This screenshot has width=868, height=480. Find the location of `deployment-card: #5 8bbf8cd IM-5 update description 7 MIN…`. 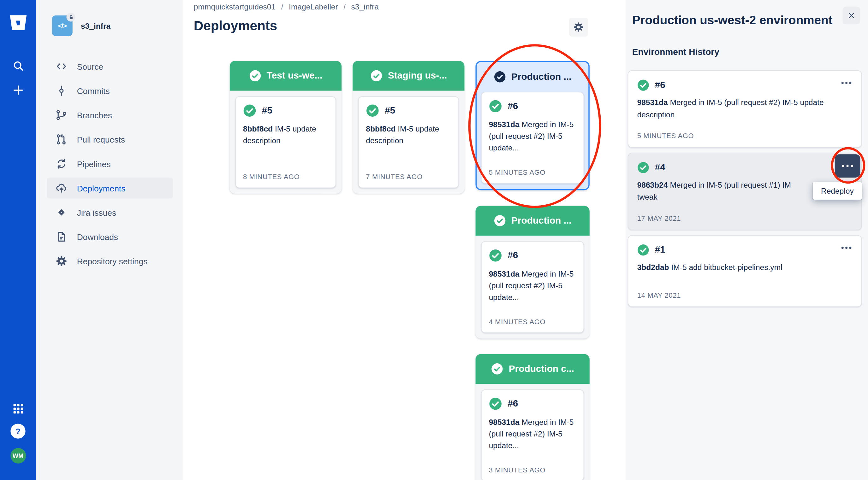

deployment-card: #5 8bbf8cd IM-5 update description 7 MIN… is located at coordinates (408, 142).